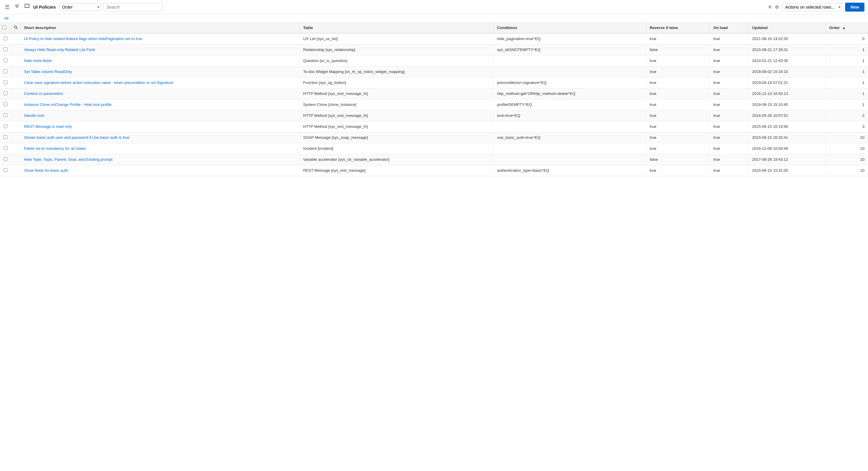  I want to click on link-short-description: Shown basic auth user and password if Us…, so click(77, 137).